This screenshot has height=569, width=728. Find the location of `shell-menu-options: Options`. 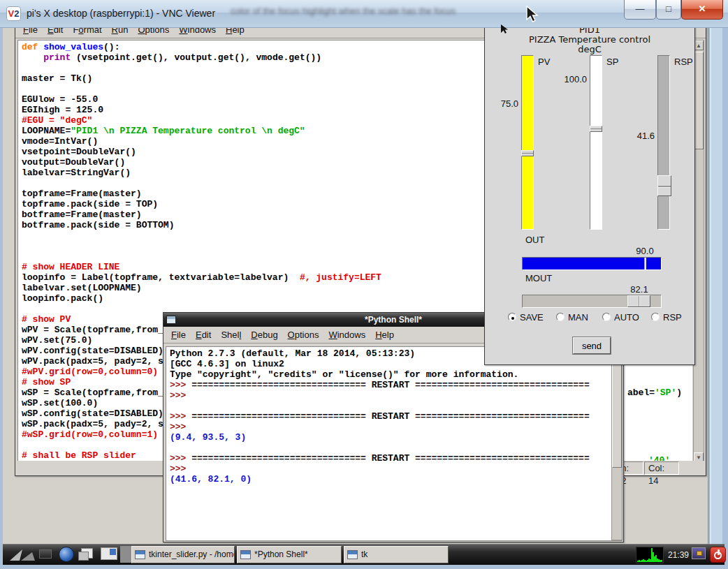

shell-menu-options: Options is located at coordinates (303, 335).